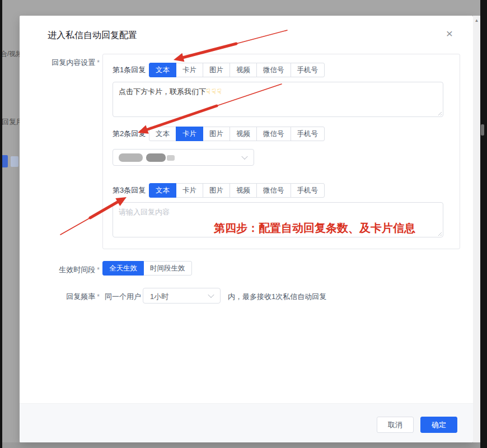 The width and height of the screenshot is (487, 448). I want to click on background-text-fragment: 回复用, so click(11, 122).